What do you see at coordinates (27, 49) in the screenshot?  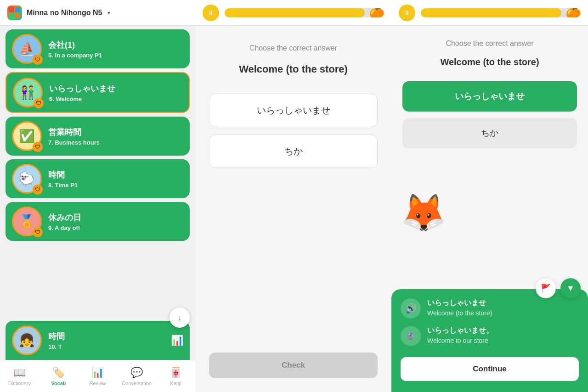 I see `avatar-emoji: ⛵` at bounding box center [27, 49].